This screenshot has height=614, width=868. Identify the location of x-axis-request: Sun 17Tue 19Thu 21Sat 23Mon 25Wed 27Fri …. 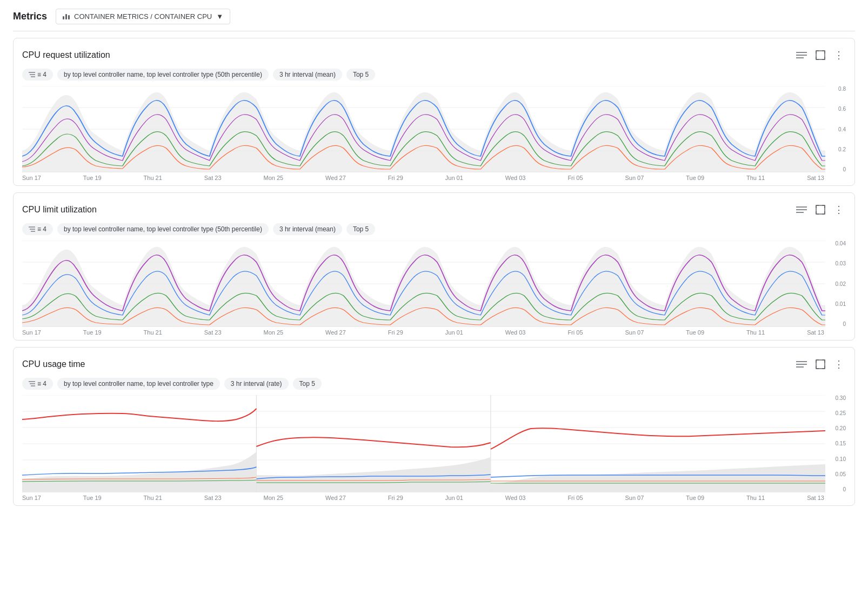
(434, 178).